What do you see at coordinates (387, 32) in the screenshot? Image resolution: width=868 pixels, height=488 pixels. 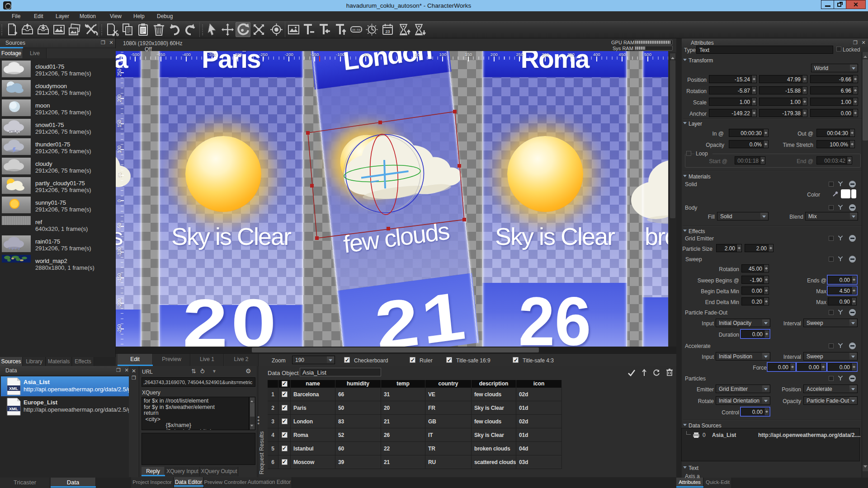 I see `svg-text: 23` at bounding box center [387, 32].